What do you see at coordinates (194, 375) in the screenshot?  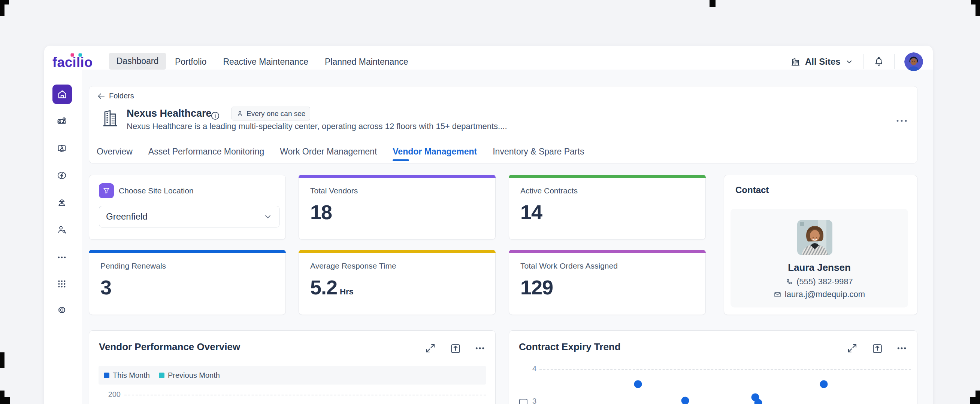 I see `legend-label: Previous Month` at bounding box center [194, 375].